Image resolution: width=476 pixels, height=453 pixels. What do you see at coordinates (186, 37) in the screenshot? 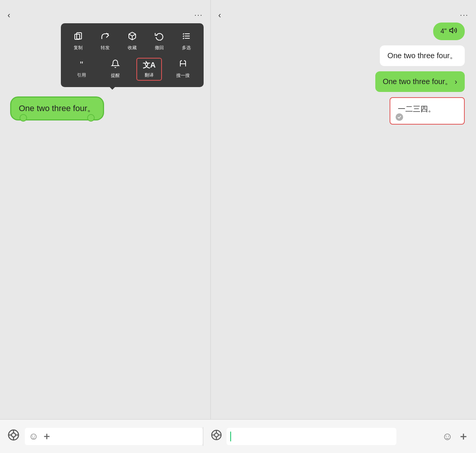
I see `multiselect-icon` at bounding box center [186, 37].